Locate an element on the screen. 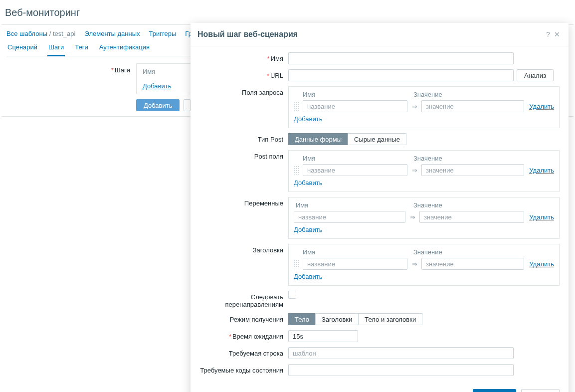  timeout-input is located at coordinates (323, 336).